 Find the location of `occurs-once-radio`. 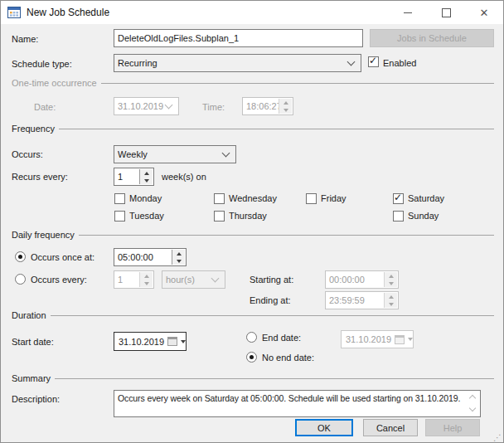

occurs-once-radio is located at coordinates (20, 257).